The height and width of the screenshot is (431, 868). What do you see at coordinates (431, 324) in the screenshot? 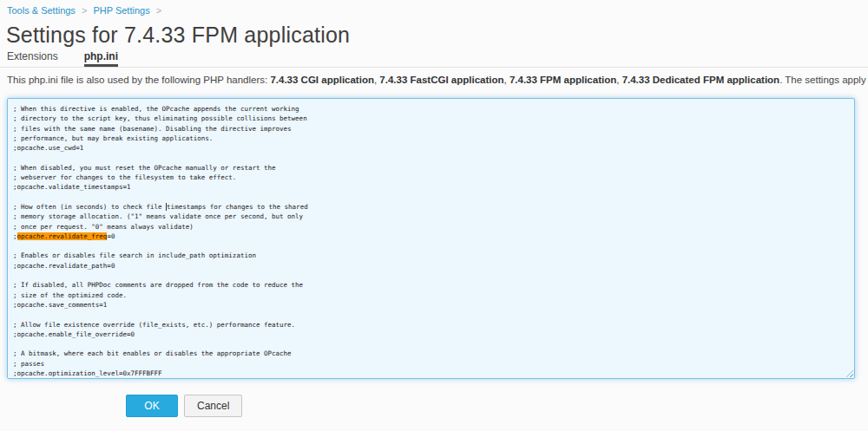
I see `editor-line: ; Allow file existence override (file_ex…` at bounding box center [431, 324].